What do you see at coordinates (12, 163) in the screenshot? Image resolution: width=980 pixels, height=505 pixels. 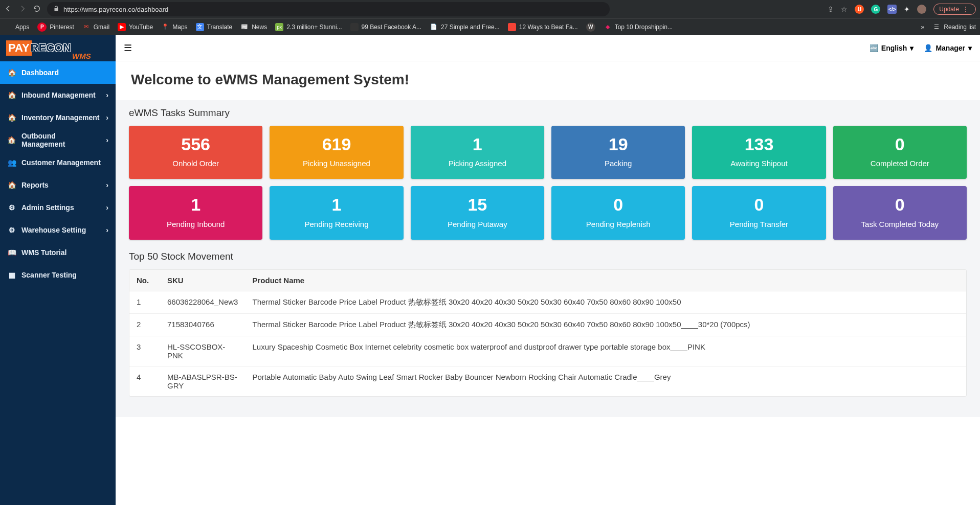 I see `users-icon: 👥` at bounding box center [12, 163].